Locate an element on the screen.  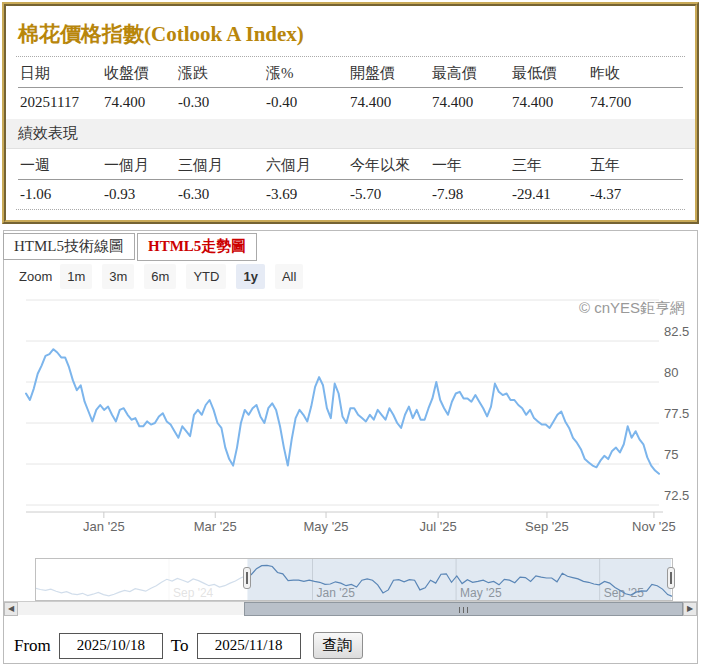
high-value: 74.400 is located at coordinates (470, 103).